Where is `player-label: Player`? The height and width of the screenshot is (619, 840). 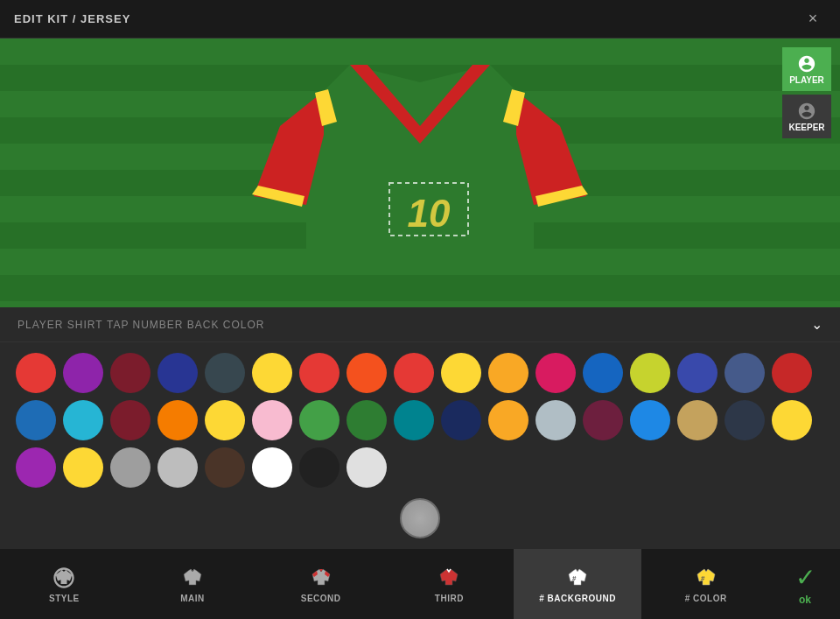 player-label: Player is located at coordinates (807, 81).